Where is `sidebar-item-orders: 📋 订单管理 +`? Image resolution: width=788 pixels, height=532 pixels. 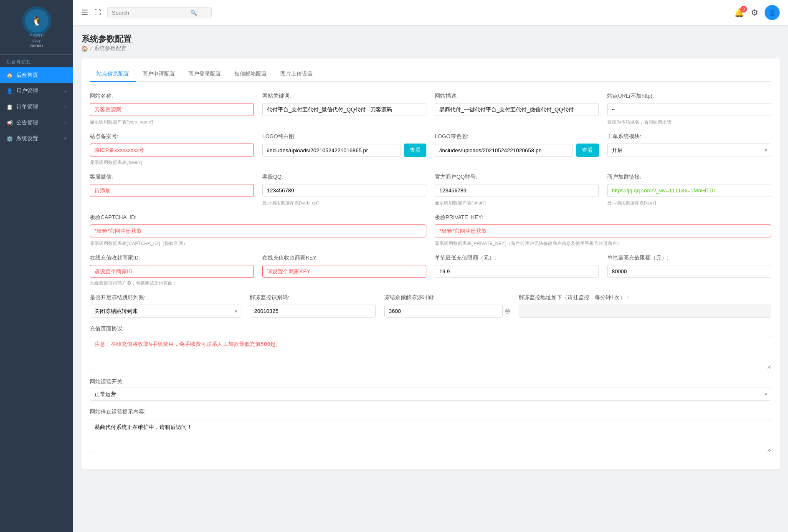
sidebar-item-orders: 📋 订单管理 + is located at coordinates (37, 107).